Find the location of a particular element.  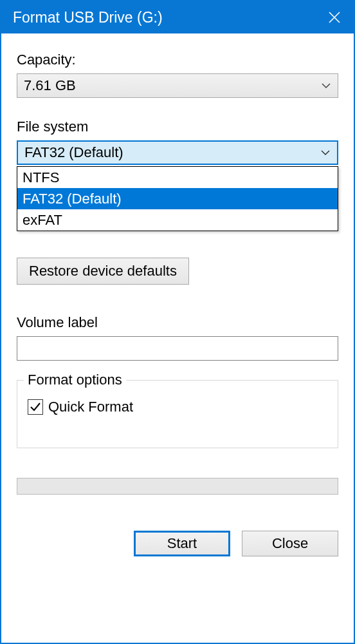

volume-section: Volume label is located at coordinates (178, 337).